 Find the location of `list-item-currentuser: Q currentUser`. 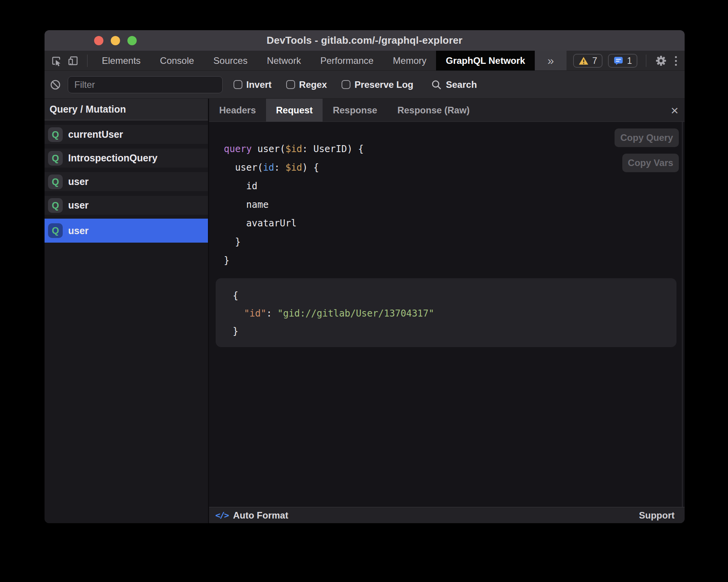

list-item-currentuser: Q currentUser is located at coordinates (126, 135).